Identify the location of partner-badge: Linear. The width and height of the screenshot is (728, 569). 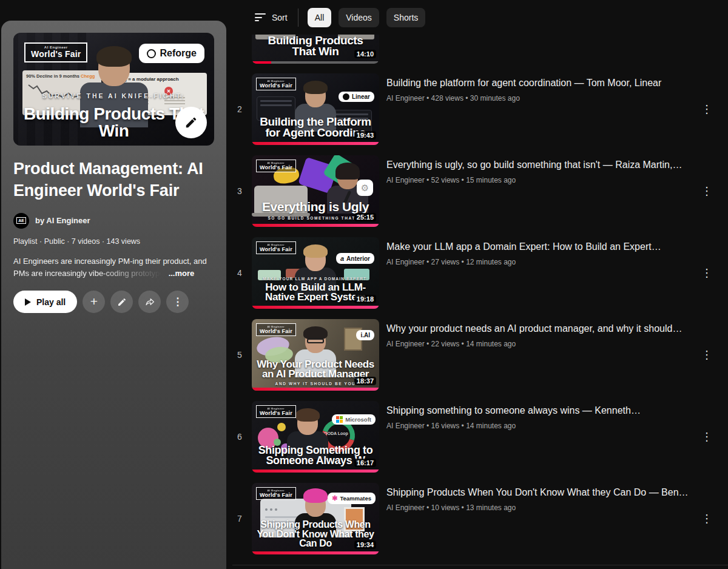
(357, 97).